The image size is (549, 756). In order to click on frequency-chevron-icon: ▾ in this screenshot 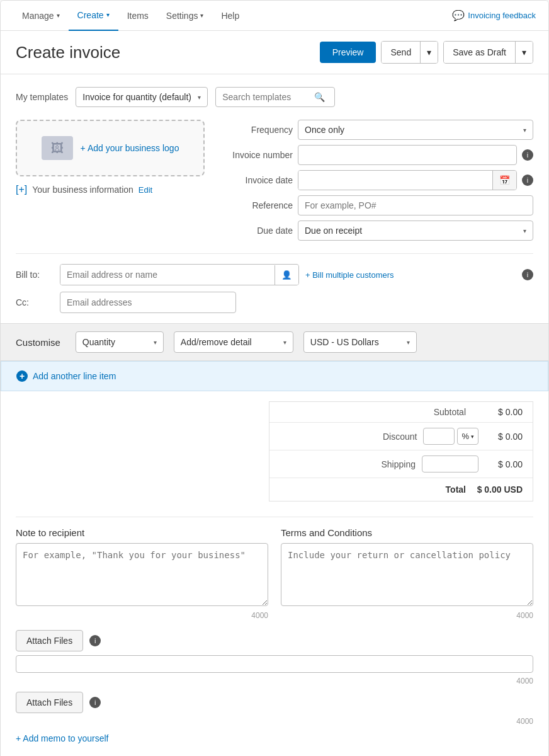, I will do `click(525, 130)`.